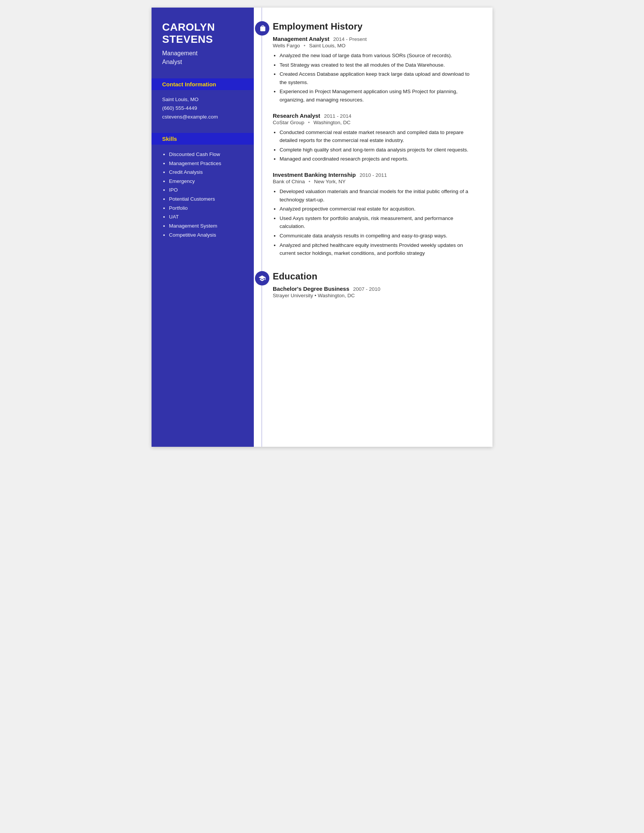  Describe the element at coordinates (375, 285) in the screenshot. I see `education-section: Education Bachelor's Degree Business 200…` at that location.